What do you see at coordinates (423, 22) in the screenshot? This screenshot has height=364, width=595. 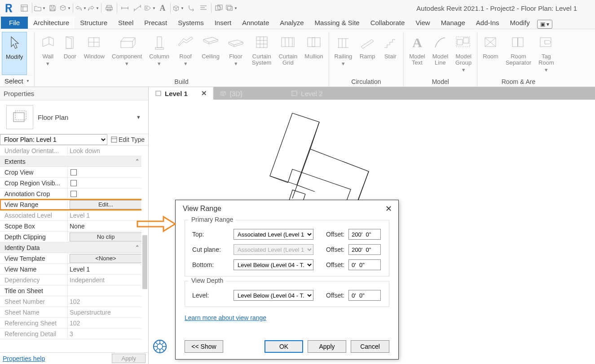 I see `tab-view: View` at bounding box center [423, 22].